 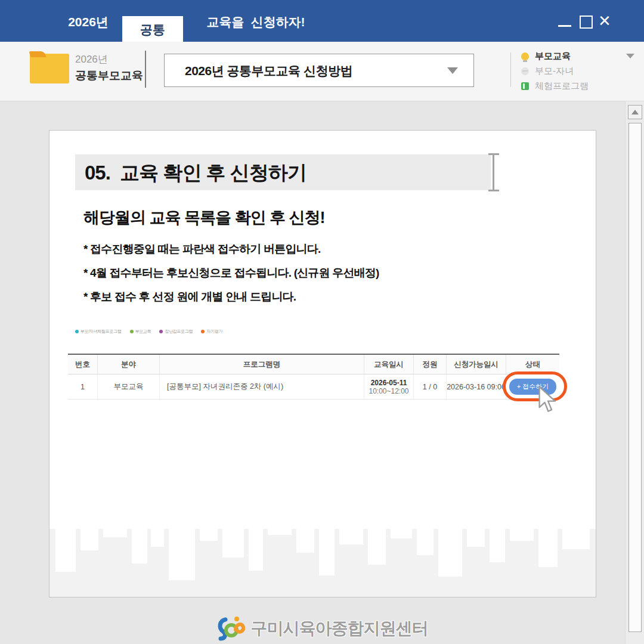 I want to click on close-icon: ✕, so click(x=605, y=21).